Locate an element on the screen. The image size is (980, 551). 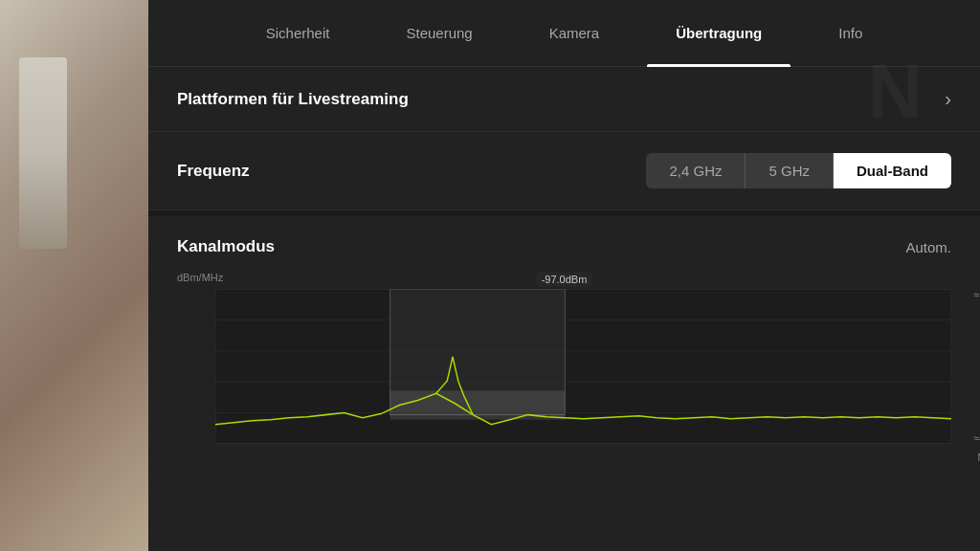
tab-kamera: Kamera is located at coordinates (574, 33).